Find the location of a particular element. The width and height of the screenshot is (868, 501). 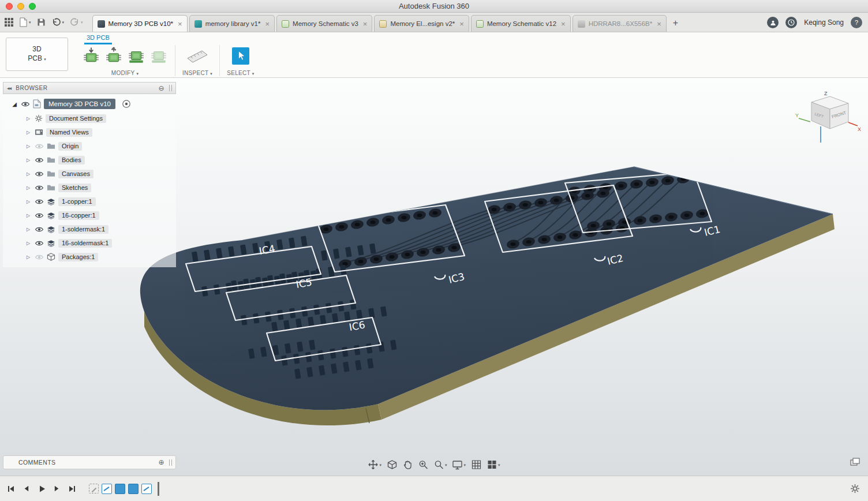

item-label: 1-copper:1 is located at coordinates (77, 202).